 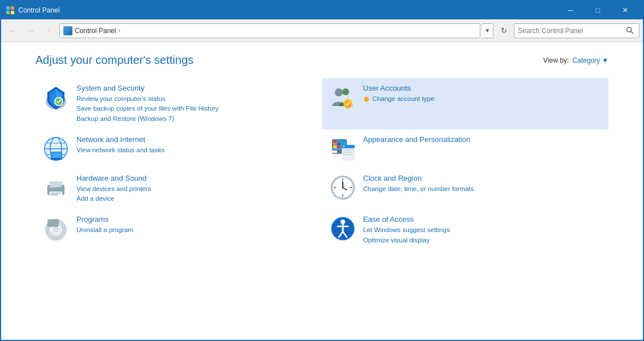 I want to click on path-label: Control Panel, so click(x=96, y=31).